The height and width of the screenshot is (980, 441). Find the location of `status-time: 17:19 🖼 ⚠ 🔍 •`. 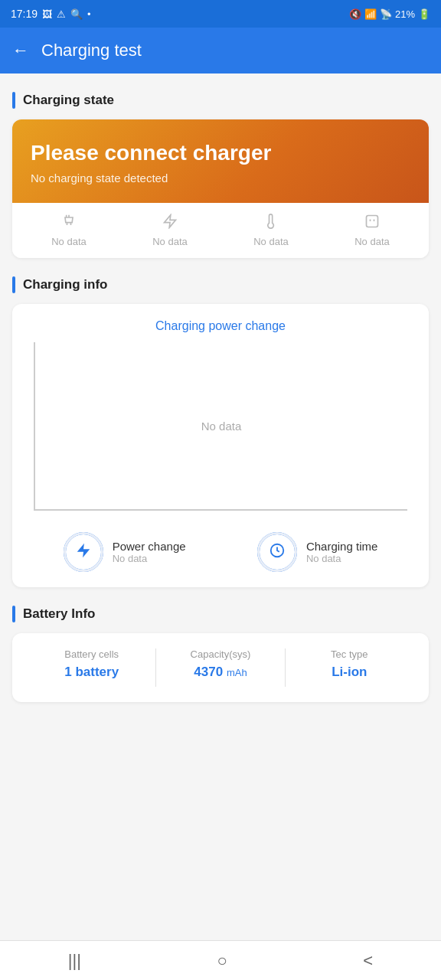

status-time: 17:19 🖼 ⚠ 🔍 • is located at coordinates (51, 14).